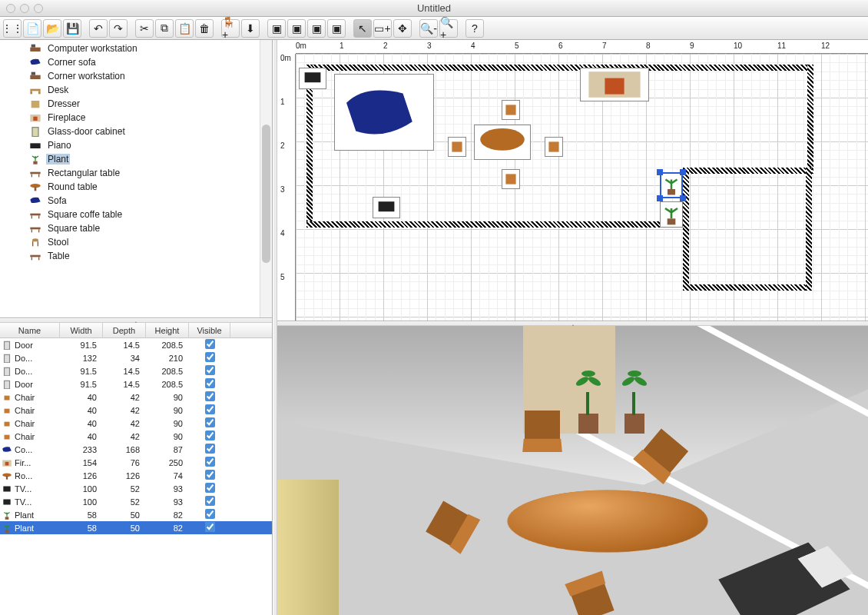  What do you see at coordinates (671, 185) in the screenshot?
I see `plan-item-plant-selected` at bounding box center [671, 185].